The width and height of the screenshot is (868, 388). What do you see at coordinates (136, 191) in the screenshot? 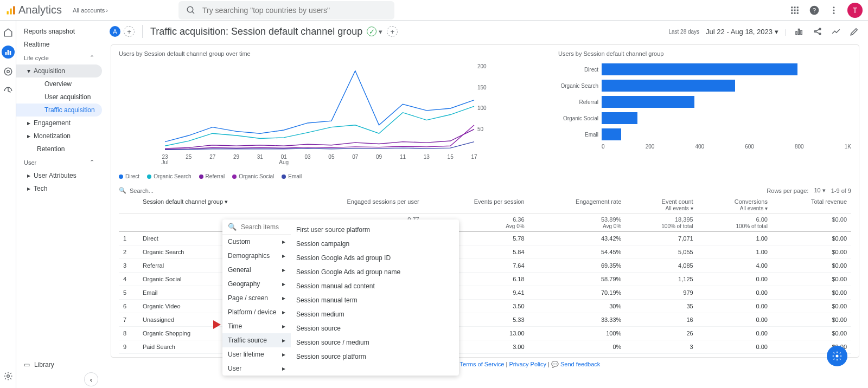
I see `table-search: 🔍 Search...` at bounding box center [136, 191].